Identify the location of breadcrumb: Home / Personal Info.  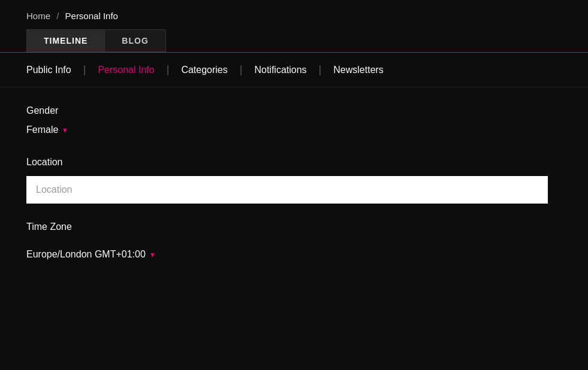
(294, 14).